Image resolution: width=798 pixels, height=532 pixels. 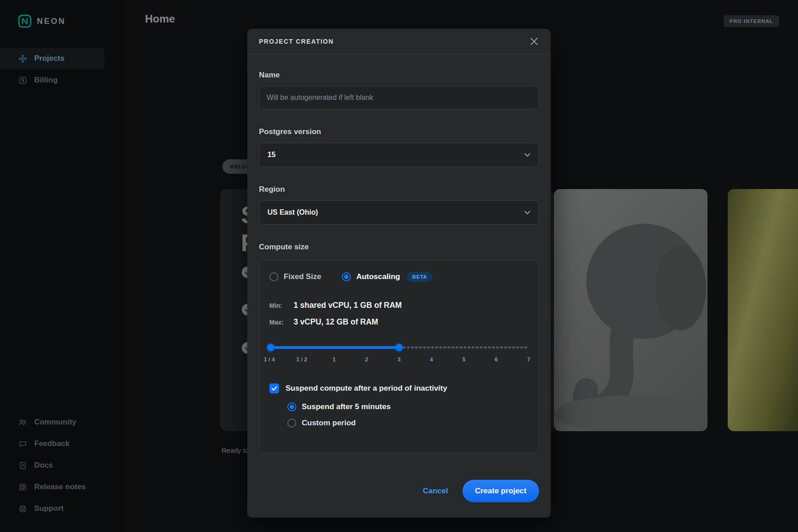 I want to click on tick-label: 1 / 2, so click(x=302, y=360).